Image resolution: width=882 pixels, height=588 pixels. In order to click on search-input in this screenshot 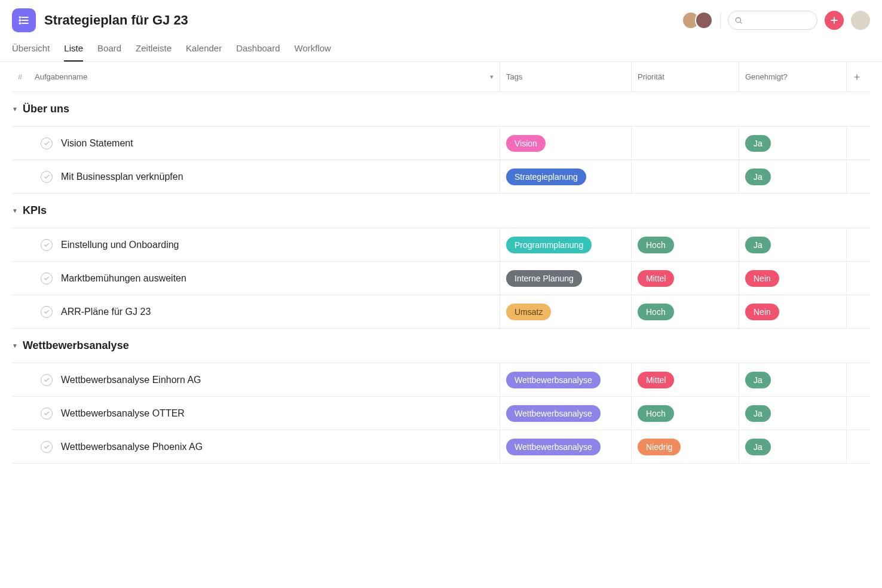, I will do `click(773, 20)`.